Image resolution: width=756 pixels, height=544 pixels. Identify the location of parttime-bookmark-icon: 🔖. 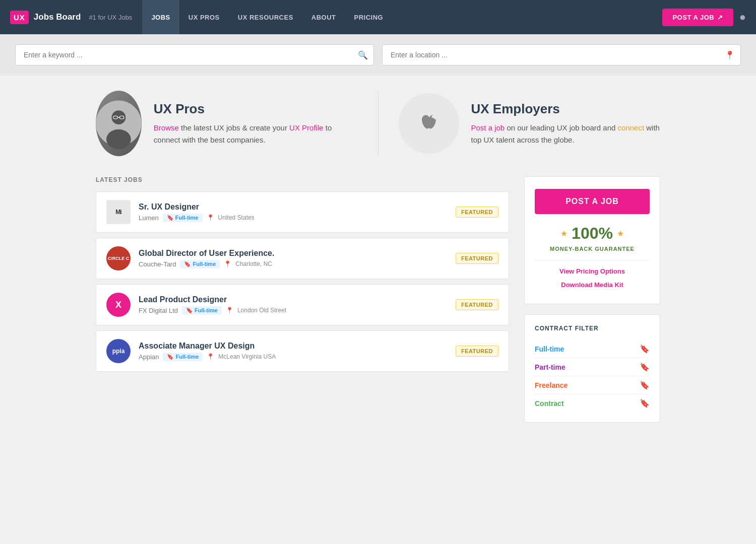
(645, 367).